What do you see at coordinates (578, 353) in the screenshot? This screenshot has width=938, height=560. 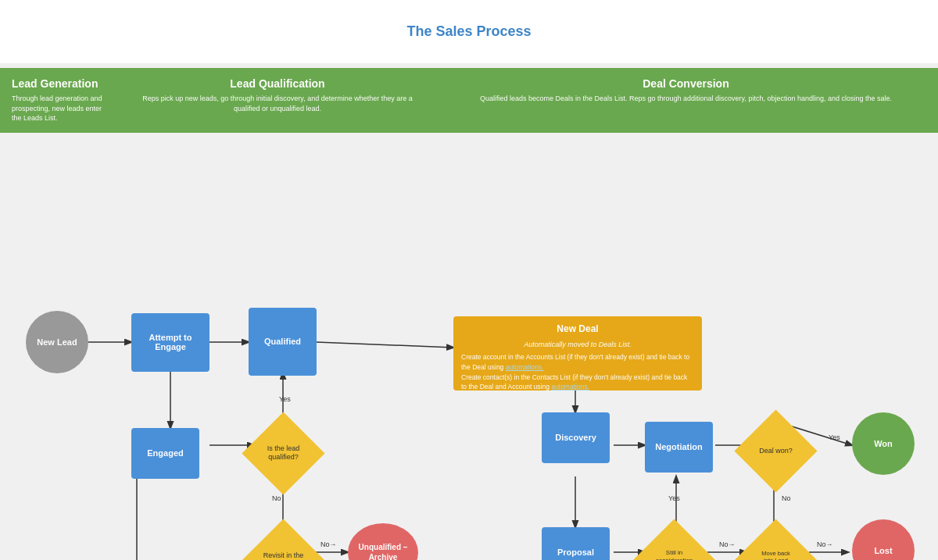 I see `new-deal-node: New Deal Automatically moved to Deals Li…` at bounding box center [578, 353].